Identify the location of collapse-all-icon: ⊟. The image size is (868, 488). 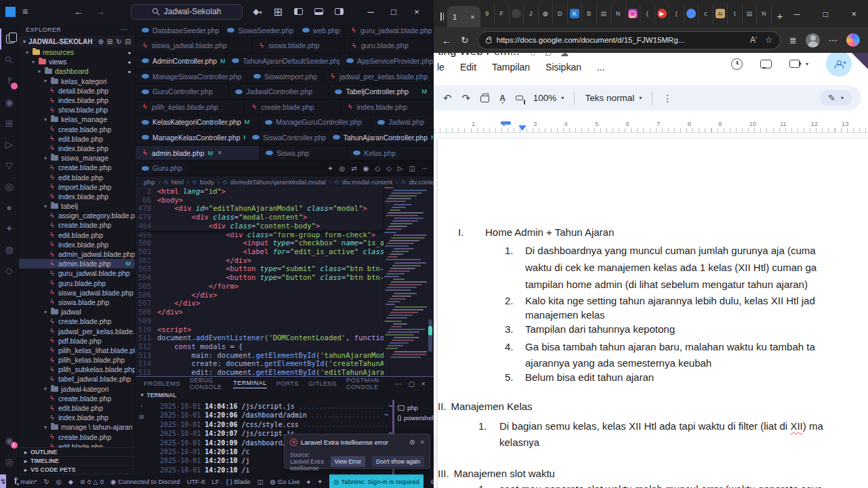
(128, 42).